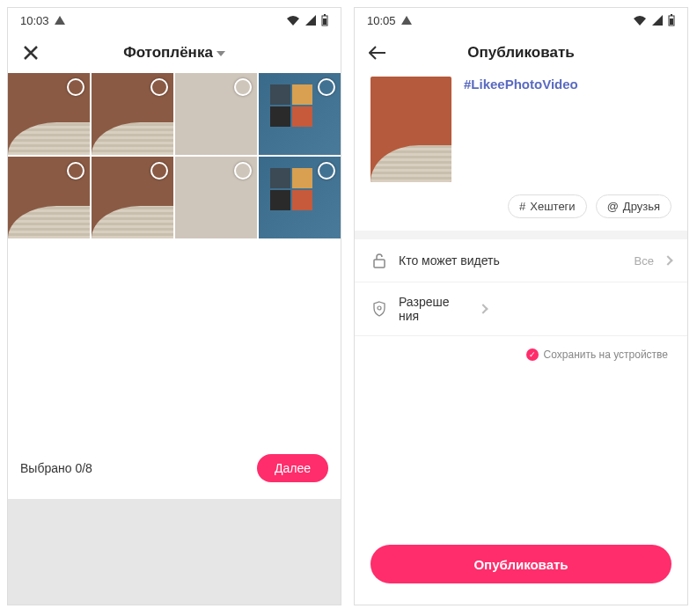 This screenshot has width=697, height=616. What do you see at coordinates (521, 260) in the screenshot?
I see `privacy-row: Кто может видеть Все` at bounding box center [521, 260].